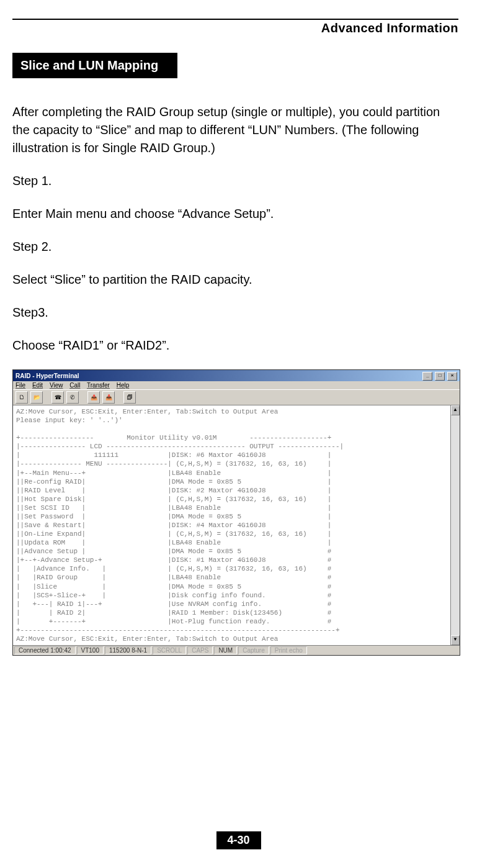 Image resolution: width=477 pixels, height=868 pixels. What do you see at coordinates (45, 651) in the screenshot?
I see `status-connected: Connected 1:00:42` at bounding box center [45, 651].